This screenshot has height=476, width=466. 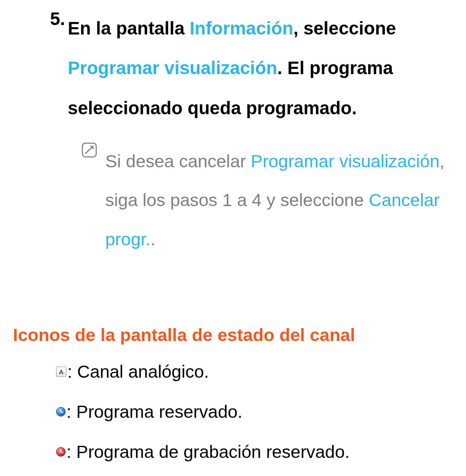 I want to click on letter-a-icon: A, so click(x=61, y=372).